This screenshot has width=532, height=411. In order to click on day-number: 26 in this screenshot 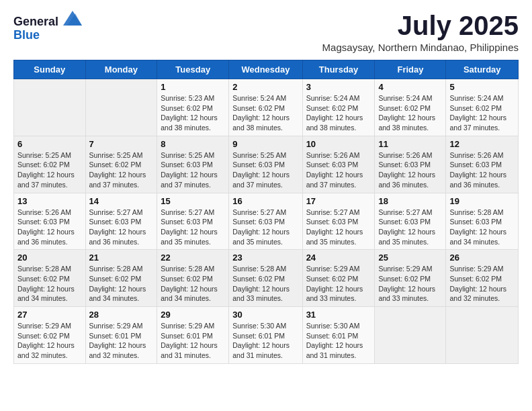, I will do `click(482, 258)`.